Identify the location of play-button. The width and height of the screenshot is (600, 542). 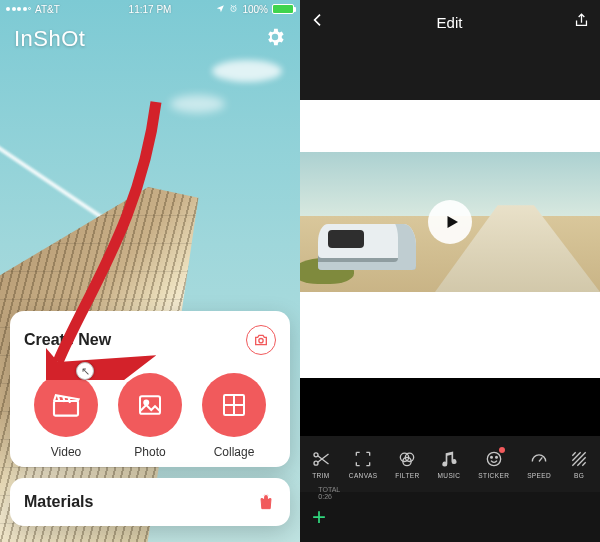
(450, 222).